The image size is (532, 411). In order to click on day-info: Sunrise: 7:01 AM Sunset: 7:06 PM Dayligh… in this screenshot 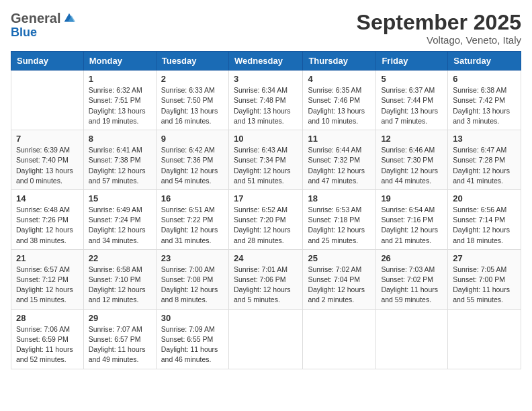, I will do `click(266, 285)`.